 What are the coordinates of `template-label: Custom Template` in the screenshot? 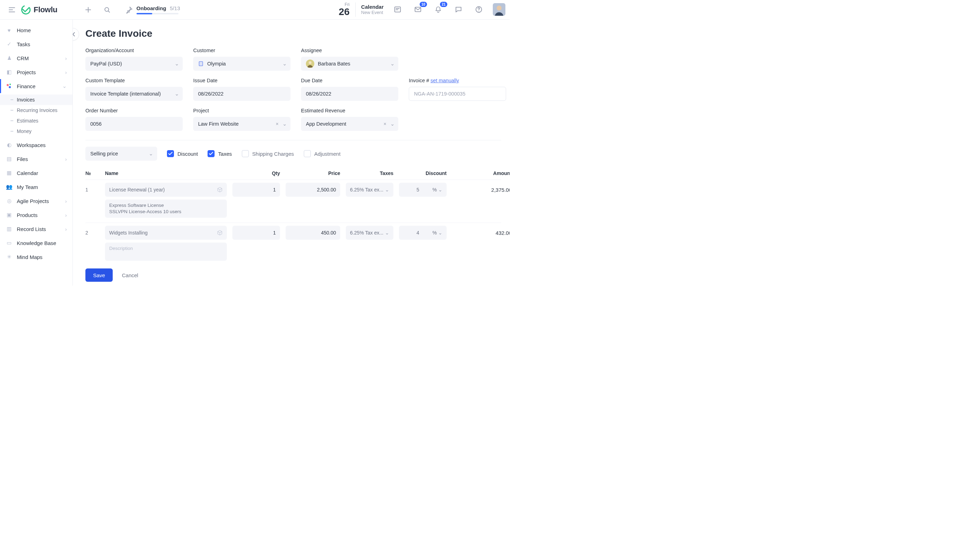 It's located at (134, 81).